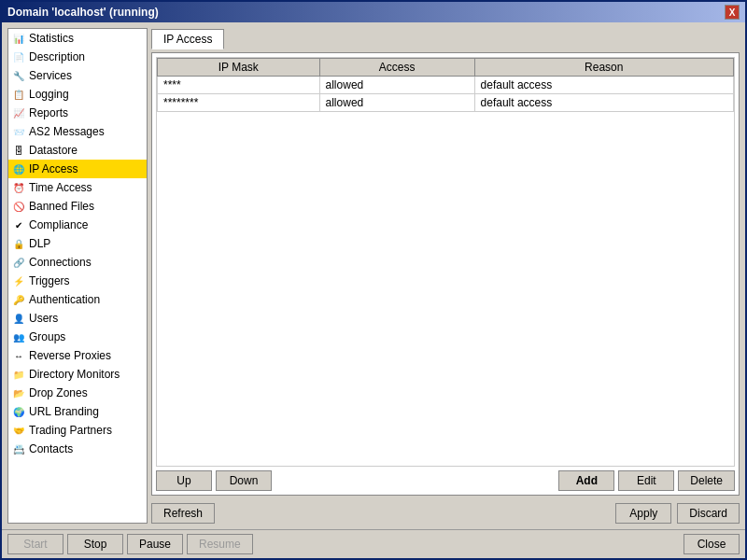 Image resolution: width=747 pixels, height=560 pixels. I want to click on dropzones-icon: 📂, so click(19, 393).